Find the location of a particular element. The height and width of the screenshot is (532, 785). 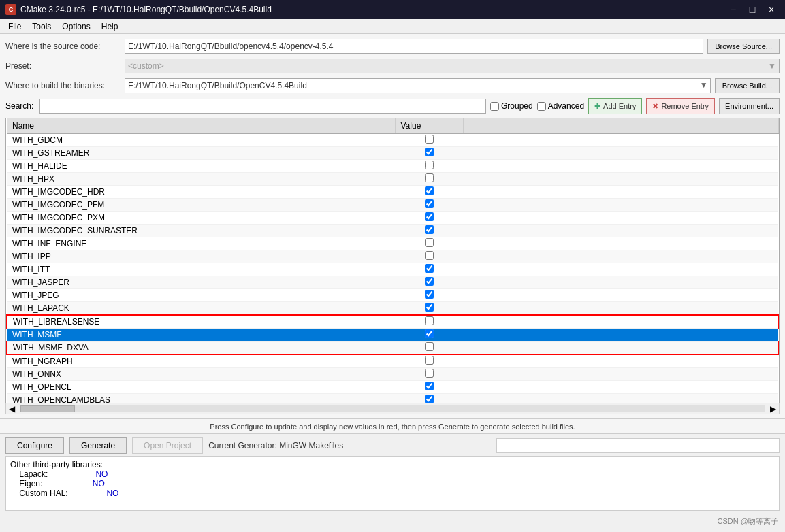

table-row: WITH_JPEG is located at coordinates (392, 295).